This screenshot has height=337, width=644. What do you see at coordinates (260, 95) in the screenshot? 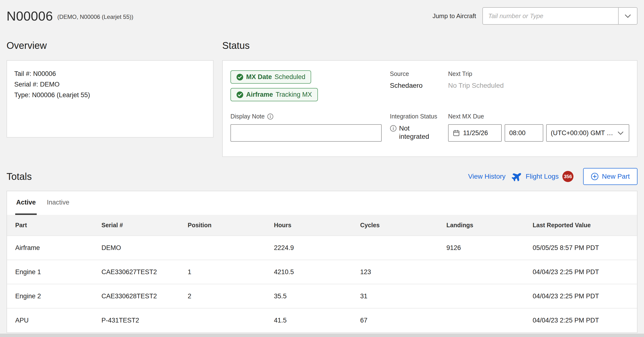
I see `badge-bold-text: Airframe` at bounding box center [260, 95].